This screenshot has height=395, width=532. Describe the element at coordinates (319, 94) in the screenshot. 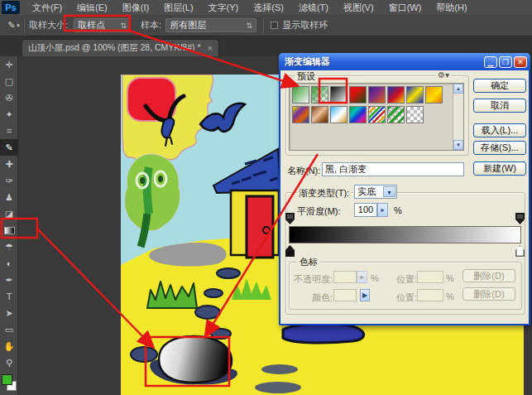

I see `preset-green-to-transparent` at that location.